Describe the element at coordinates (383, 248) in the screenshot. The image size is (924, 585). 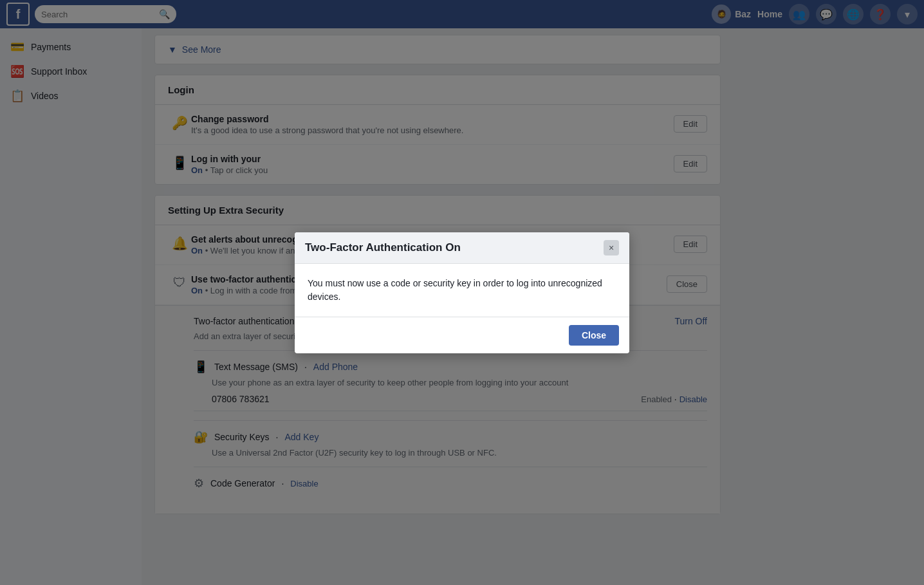
I see `modal-title: Two-Factor Authentication On` at that location.